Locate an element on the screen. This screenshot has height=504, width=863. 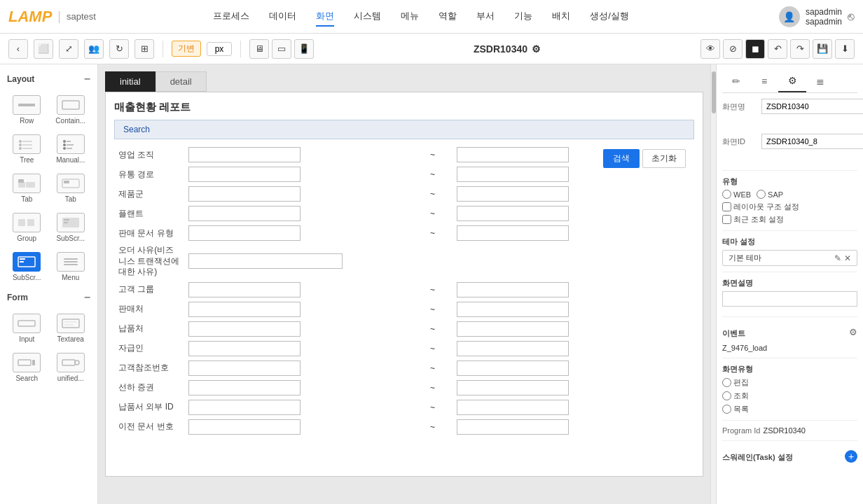
type-web: WEB is located at coordinates (737, 195).